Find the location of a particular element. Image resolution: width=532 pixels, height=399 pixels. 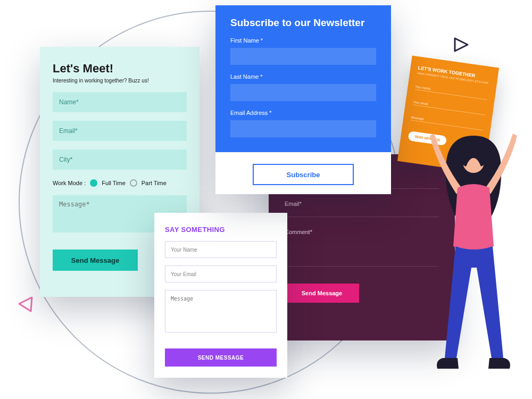

comment-input: Comment* is located at coordinates (362, 248).